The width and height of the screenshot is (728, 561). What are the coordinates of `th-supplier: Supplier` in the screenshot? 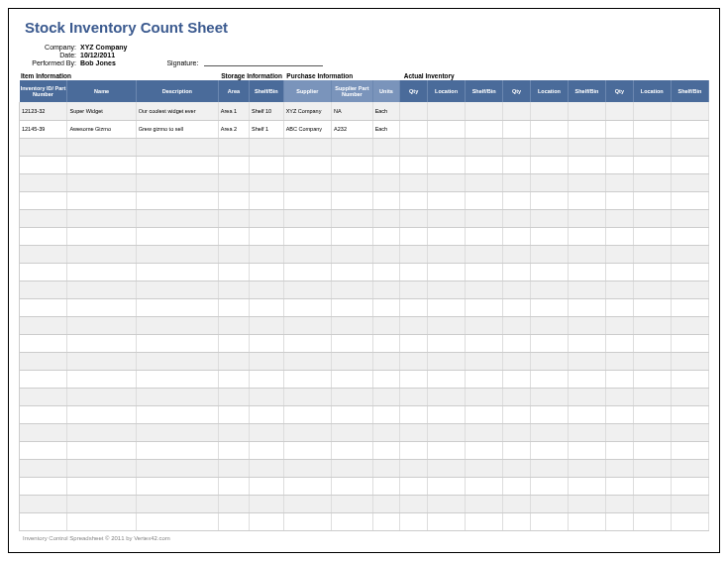 It's located at (307, 91).